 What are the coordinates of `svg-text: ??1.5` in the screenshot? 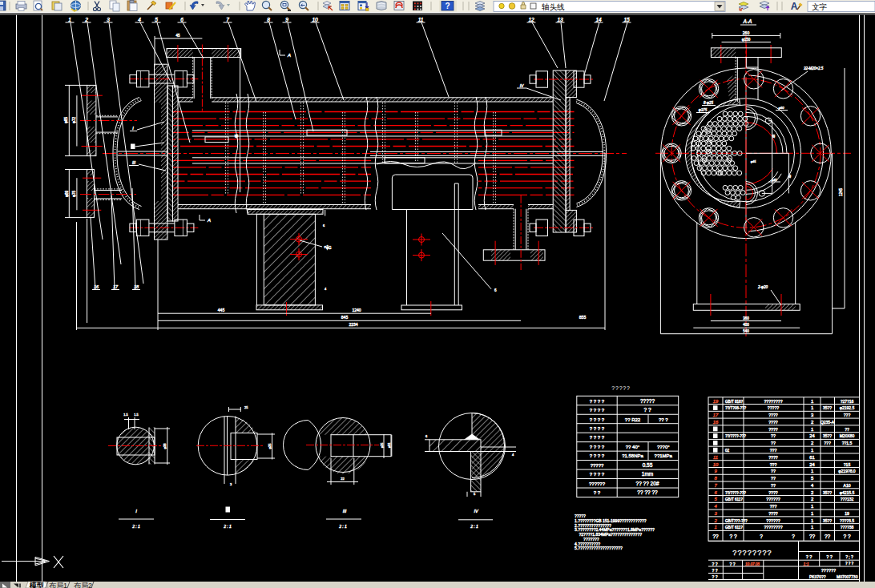 It's located at (848, 443).